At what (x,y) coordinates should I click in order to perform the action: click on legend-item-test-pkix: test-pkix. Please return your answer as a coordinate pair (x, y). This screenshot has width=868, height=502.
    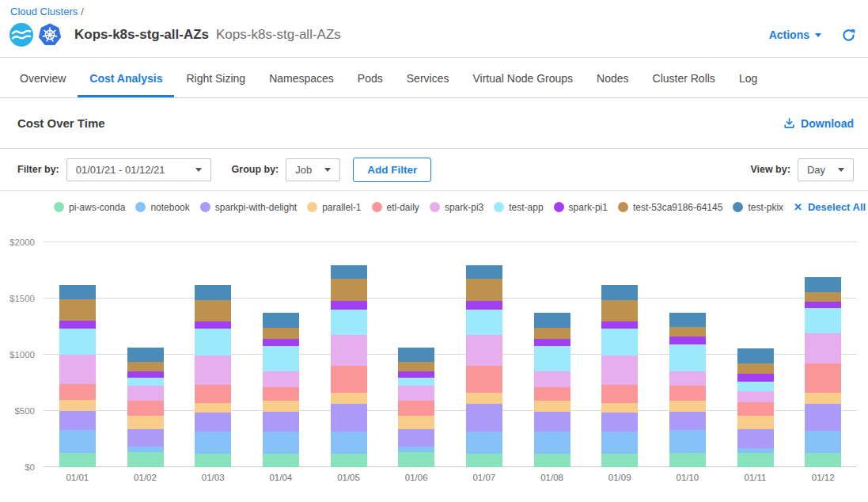
    Looking at the image, I should click on (758, 207).